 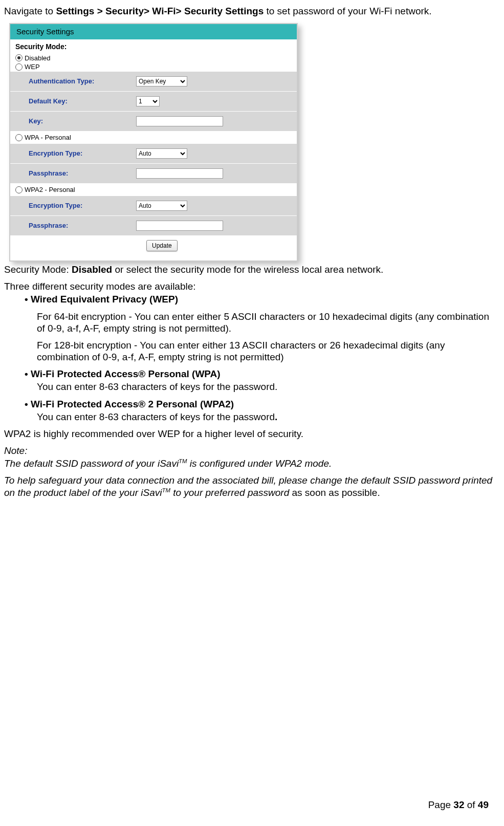 I want to click on enc-type-select: Auto, so click(x=162, y=154).